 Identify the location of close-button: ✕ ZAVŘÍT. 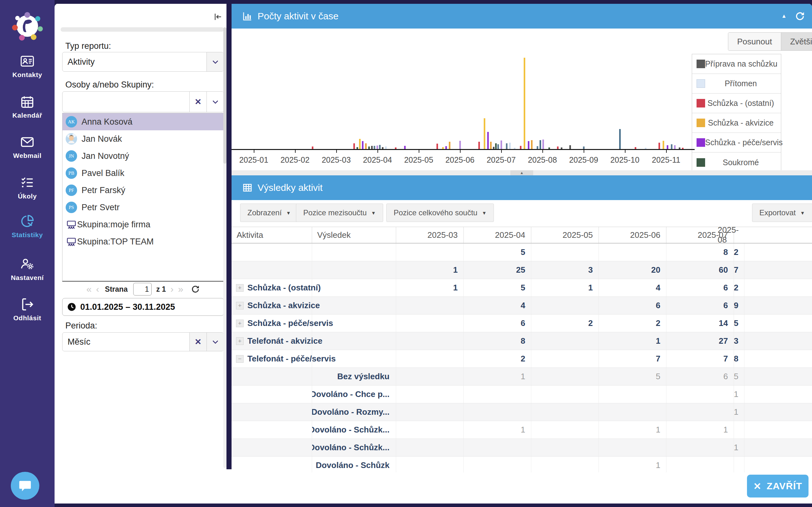
(778, 486).